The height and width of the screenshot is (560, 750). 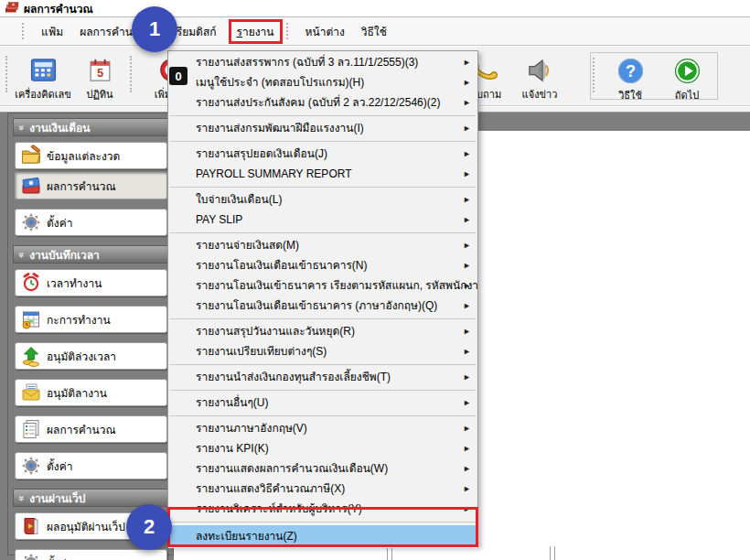 I want to click on menu-item-label: เมนูใช้ประจำ (ทดสอบโปรแกรม)(H), so click(x=280, y=82).